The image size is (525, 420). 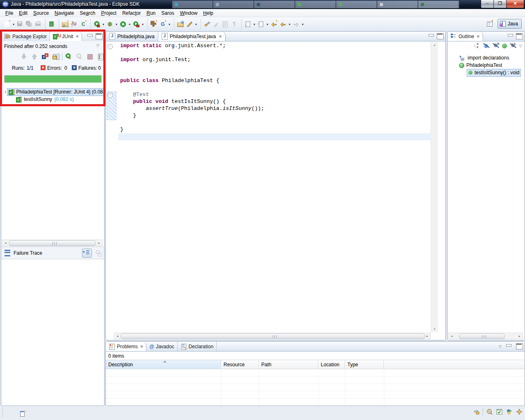 What do you see at coordinates (240, 364) in the screenshot?
I see `column-resource: Resource` at bounding box center [240, 364].